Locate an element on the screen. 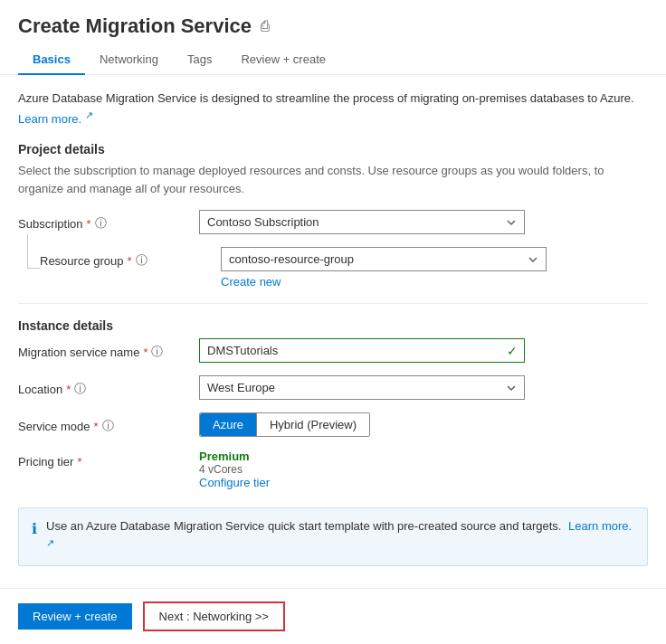 The image size is (666, 644). section-divider is located at coordinates (333, 304).